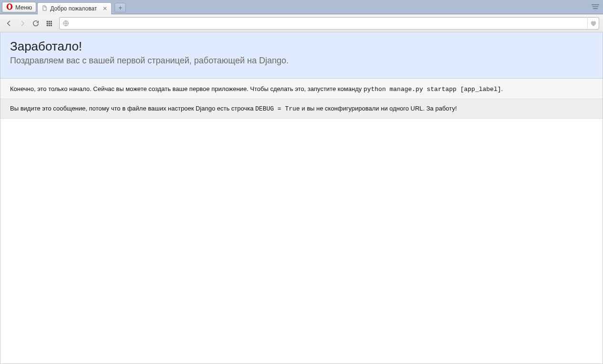 The width and height of the screenshot is (603, 364). I want to click on grid-icon, so click(49, 23).